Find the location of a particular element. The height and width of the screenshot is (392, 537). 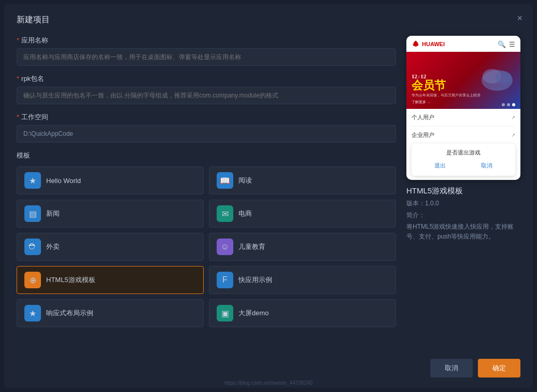

phone-dialog-title: 是否退出游戏 is located at coordinates (463, 152).